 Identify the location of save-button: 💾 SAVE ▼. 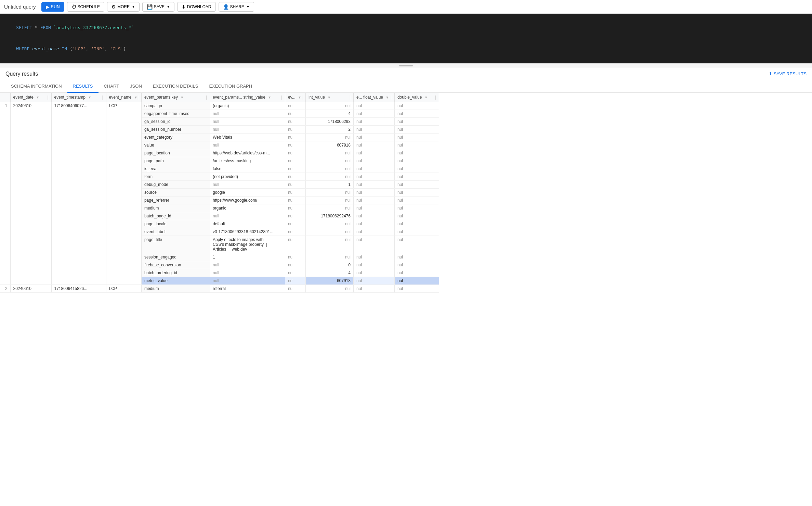
(158, 7).